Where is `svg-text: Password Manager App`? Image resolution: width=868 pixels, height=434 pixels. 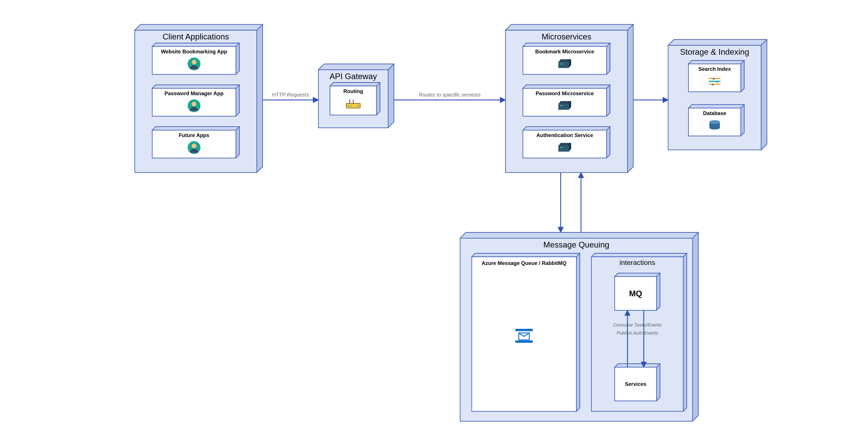
svg-text: Password Manager App is located at coordinates (194, 93).